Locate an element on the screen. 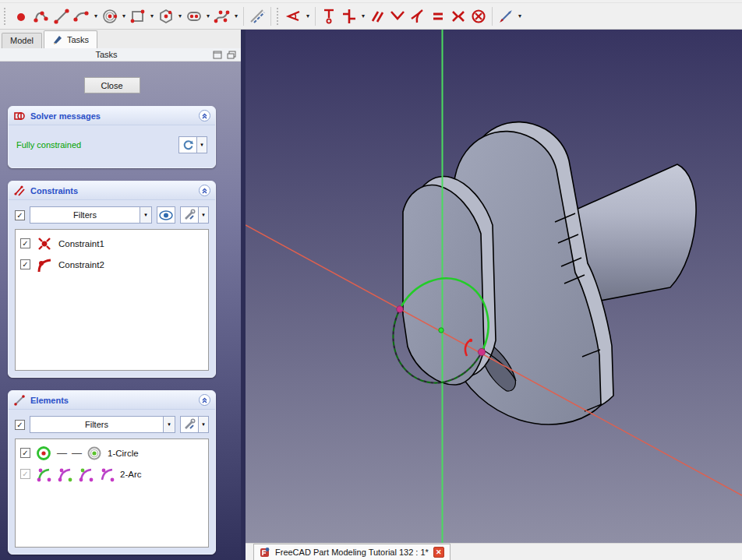 The height and width of the screenshot is (560, 742). create-point-button is located at coordinates (21, 16).